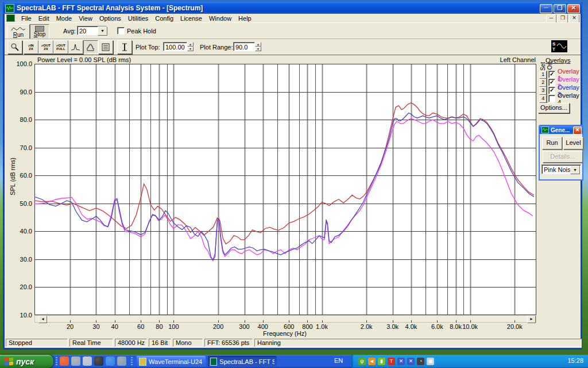  Describe the element at coordinates (552, 143) in the screenshot. I see `generator-run-button: Run` at that location.